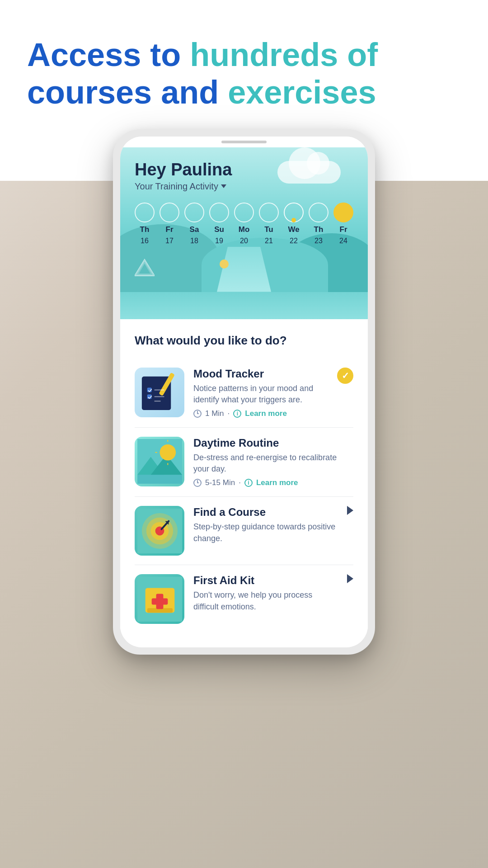 The height and width of the screenshot is (868, 488). I want to click on card-title: Mood Tracker, so click(261, 374).